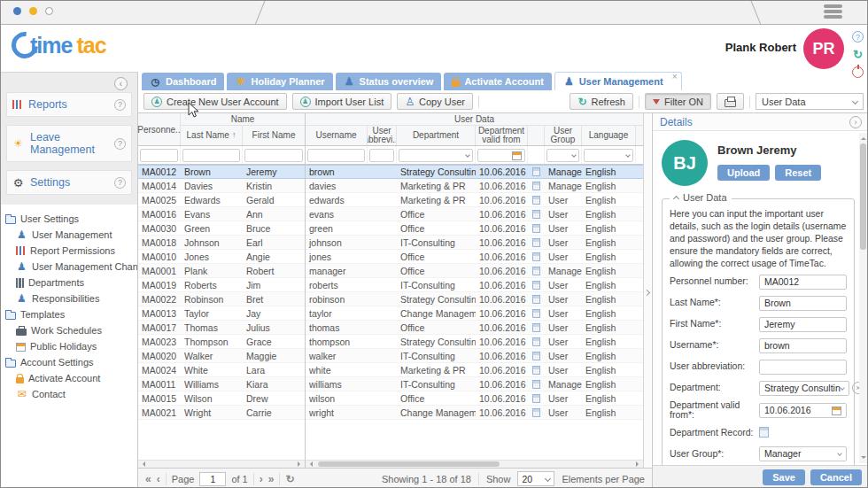 Image resolution: width=868 pixels, height=488 pixels. I want to click on table-row: thompson Strategy Consulting 10.06.2016 …, so click(475, 342).